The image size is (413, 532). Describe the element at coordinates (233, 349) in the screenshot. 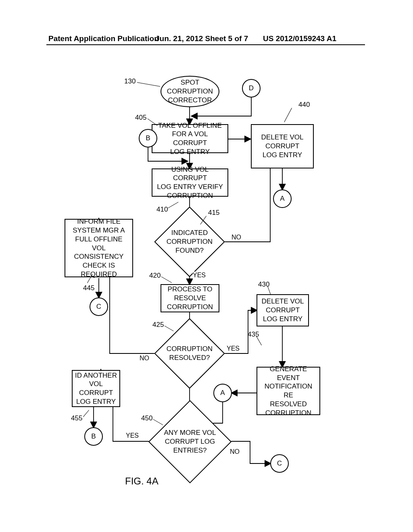

I see `label-425-yes: YES` at that location.